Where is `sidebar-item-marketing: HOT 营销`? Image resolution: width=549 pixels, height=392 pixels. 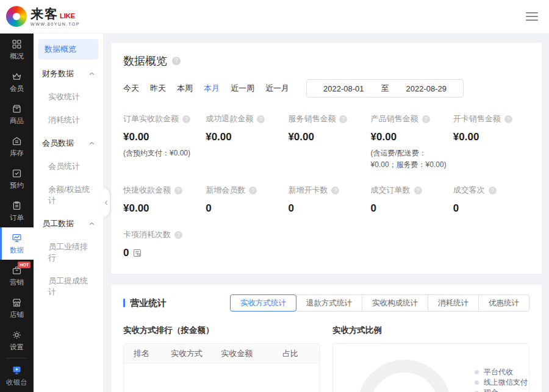
sidebar-item-marketing: HOT 营销 is located at coordinates (17, 276).